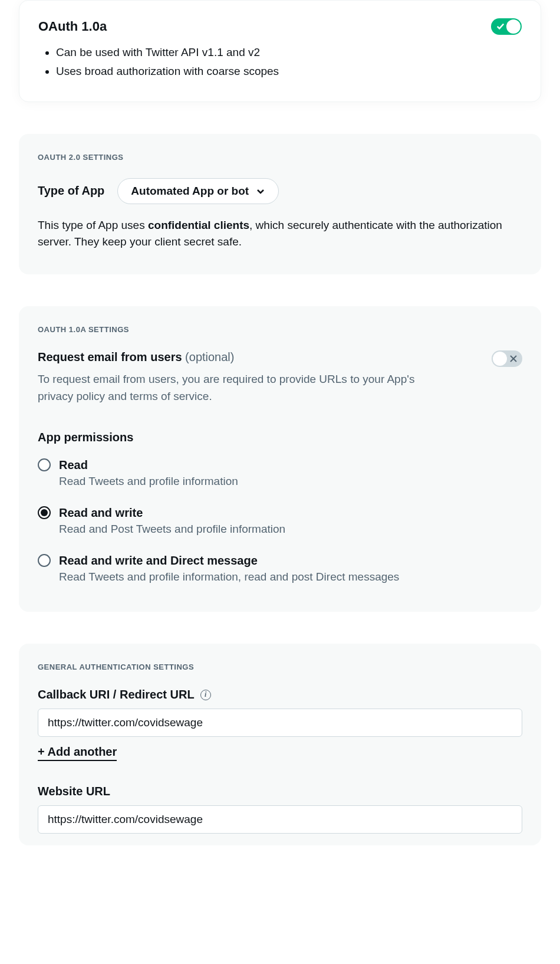 The width and height of the screenshot is (560, 964). What do you see at coordinates (149, 465) in the screenshot?
I see `permission-label: Read` at bounding box center [149, 465].